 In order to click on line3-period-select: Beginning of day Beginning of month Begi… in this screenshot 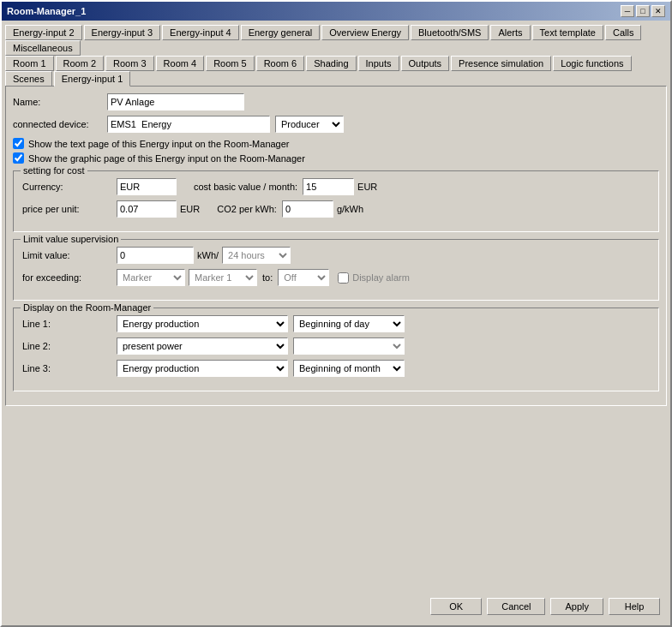, I will do `click(349, 368)`.